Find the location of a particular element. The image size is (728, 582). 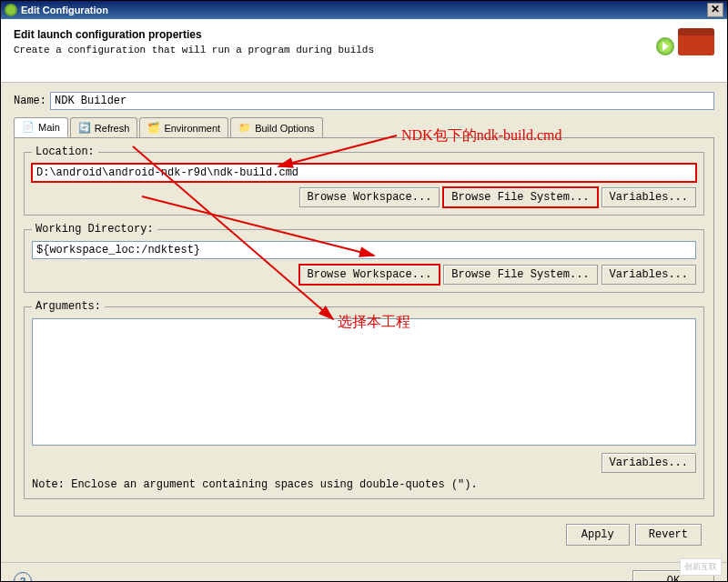

workingdir-browse-workspace-button: Browse Workspace... is located at coordinates (369, 275).